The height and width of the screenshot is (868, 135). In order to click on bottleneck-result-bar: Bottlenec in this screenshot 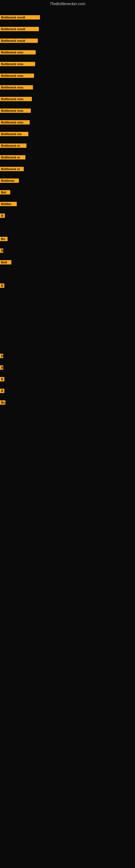, I will do `click(9, 181)`.